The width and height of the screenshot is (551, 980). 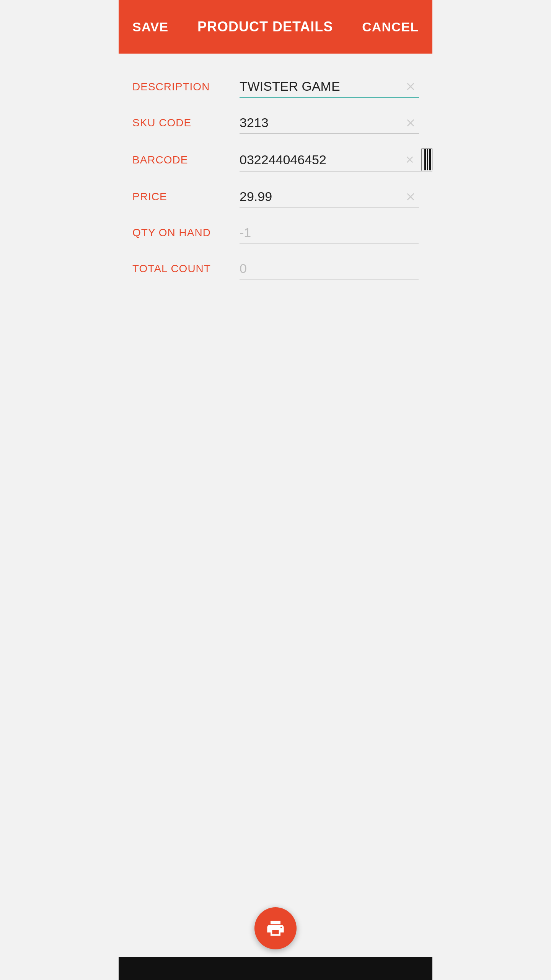 I want to click on barcode-input, so click(x=321, y=160).